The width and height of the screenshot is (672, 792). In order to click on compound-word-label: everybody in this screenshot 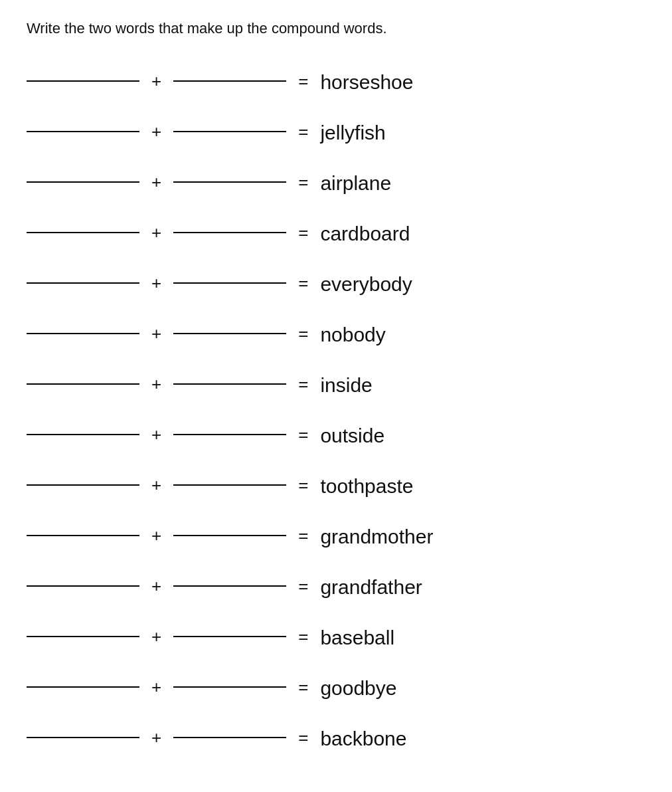, I will do `click(366, 284)`.